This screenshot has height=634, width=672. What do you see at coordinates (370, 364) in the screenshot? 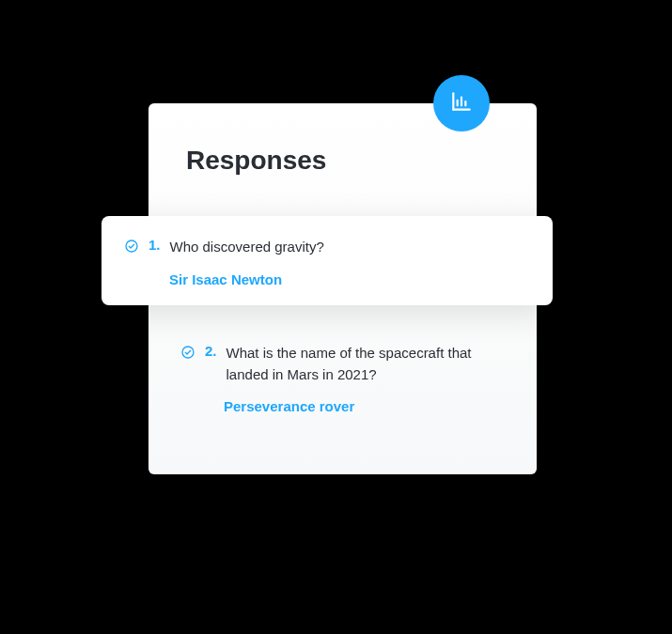
I see `question-text: What is the name of the spacecraft that …` at bounding box center [370, 364].